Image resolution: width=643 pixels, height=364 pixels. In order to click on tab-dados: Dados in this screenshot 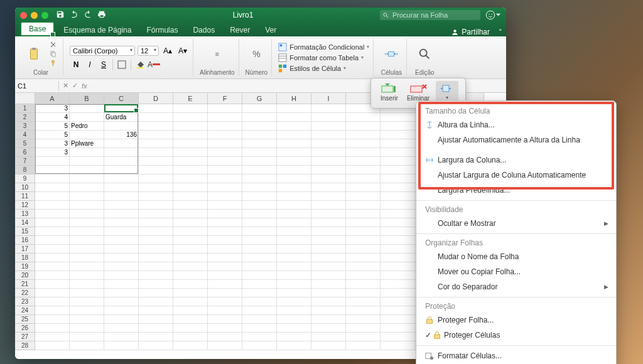, I will do `click(203, 30)`.